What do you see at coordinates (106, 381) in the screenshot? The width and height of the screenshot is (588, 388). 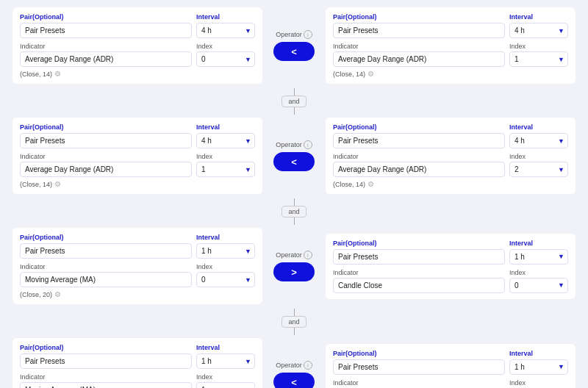 I see `indicator-wrapper: Indicator Moving Average (MA)` at bounding box center [106, 381].